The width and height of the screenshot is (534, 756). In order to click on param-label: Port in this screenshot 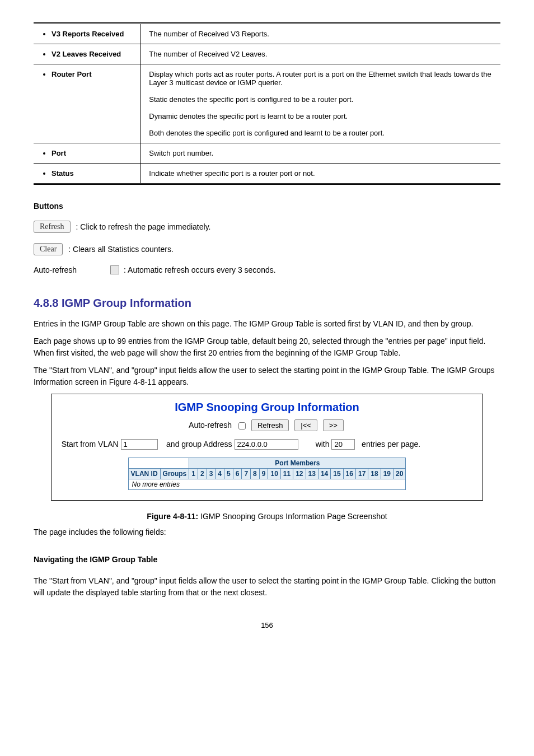, I will do `click(87, 153)`.